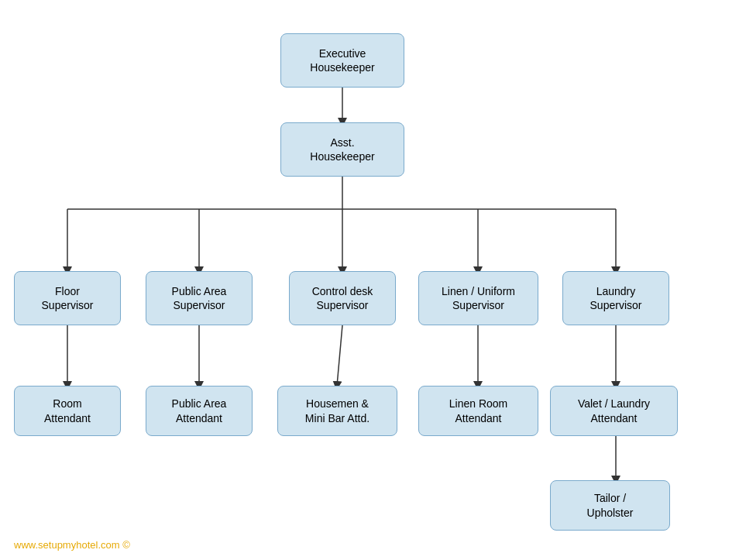 The height and width of the screenshot is (560, 739). What do you see at coordinates (342, 60) in the screenshot?
I see `node-executive: Executive Housekeeper` at bounding box center [342, 60].